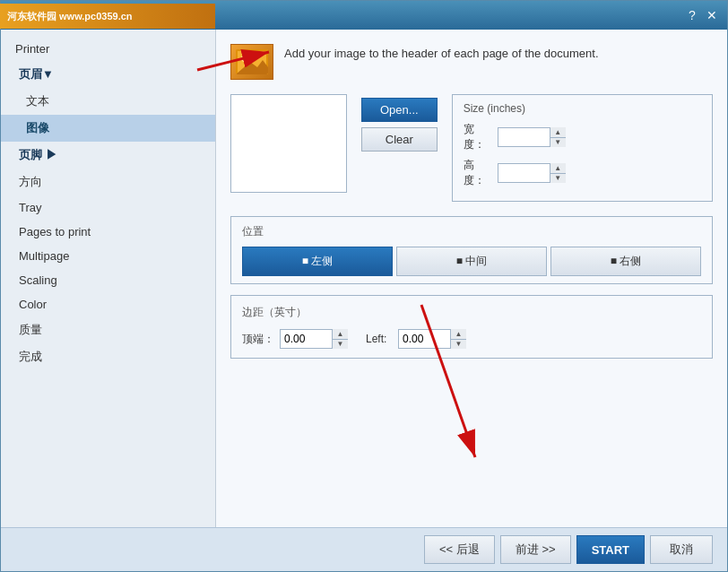  What do you see at coordinates (108, 357) in the screenshot?
I see `sidebar-item-finish: 完成` at bounding box center [108, 357].